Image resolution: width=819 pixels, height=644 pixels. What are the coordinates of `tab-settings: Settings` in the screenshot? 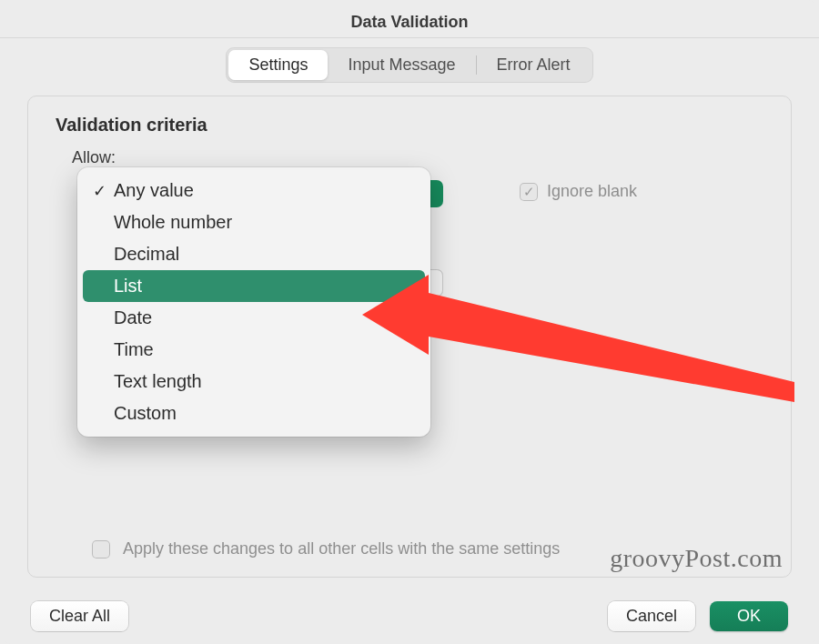 It's located at (278, 65).